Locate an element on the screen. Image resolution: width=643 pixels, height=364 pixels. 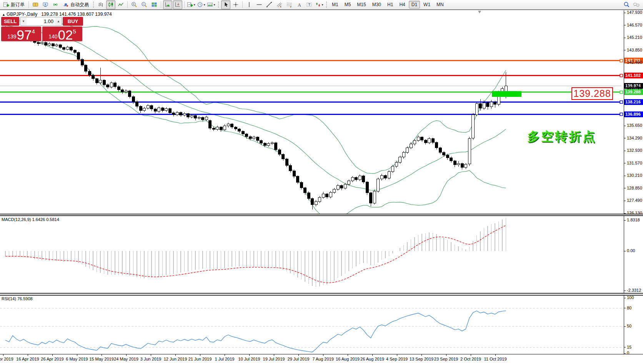
trendline-icon is located at coordinates (269, 5).